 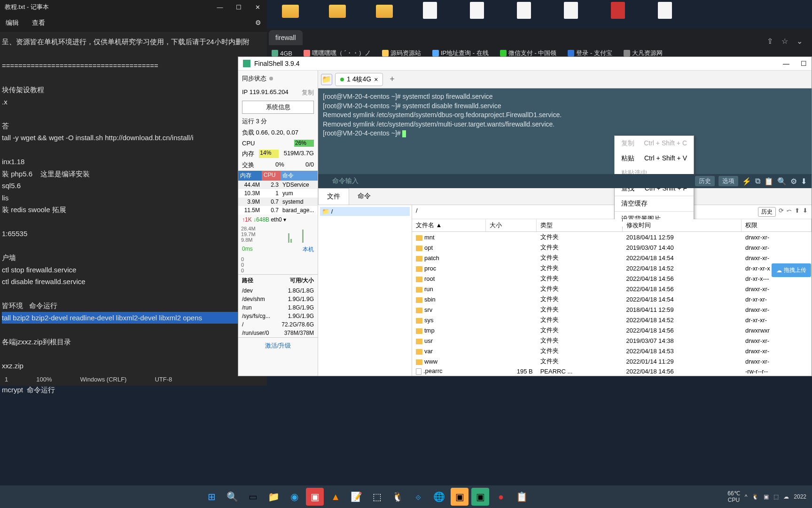 What do you see at coordinates (278, 185) in the screenshot?
I see `process-row: 44.4M2.3YDService` at bounding box center [278, 185].